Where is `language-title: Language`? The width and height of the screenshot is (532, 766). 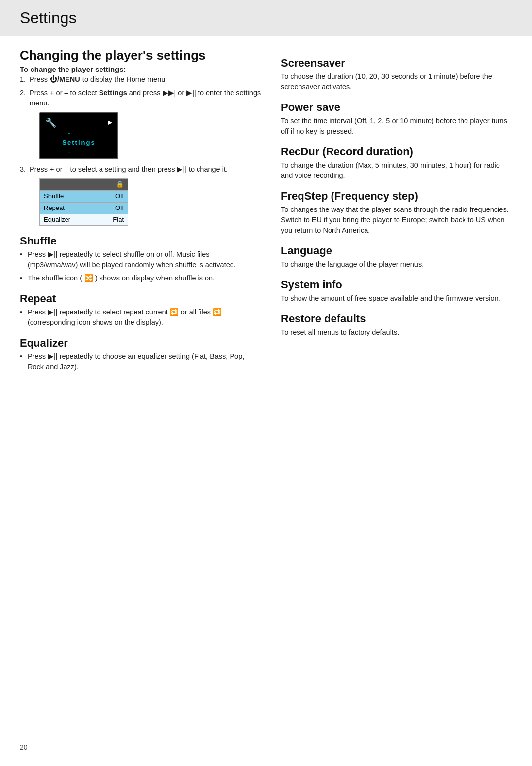 language-title: Language is located at coordinates (397, 251).